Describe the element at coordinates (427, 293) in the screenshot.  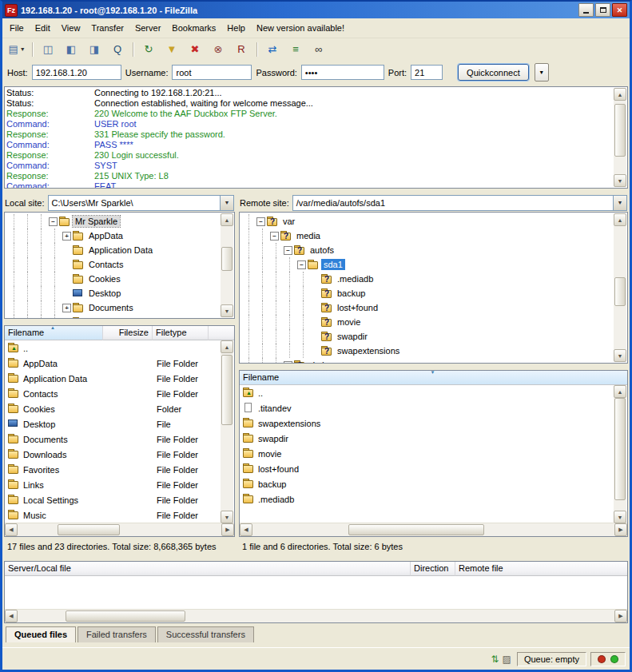
I see `remote-tree-item-backup: ?backup` at that location.